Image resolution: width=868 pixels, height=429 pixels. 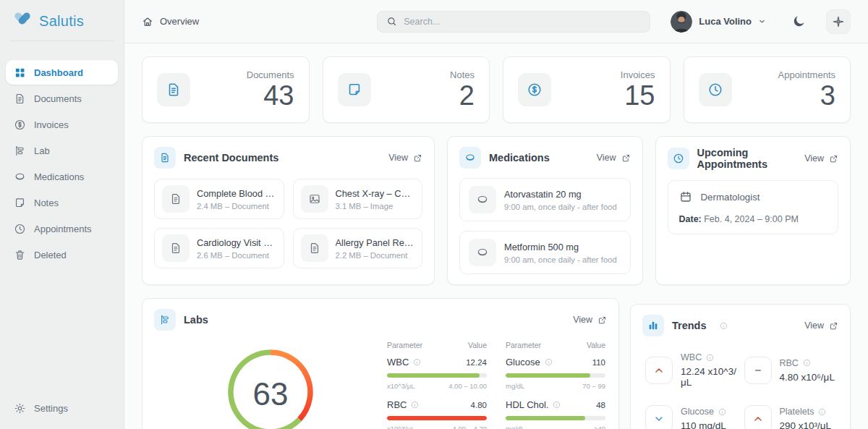 I want to click on date-label: Date:, so click(x=690, y=219).